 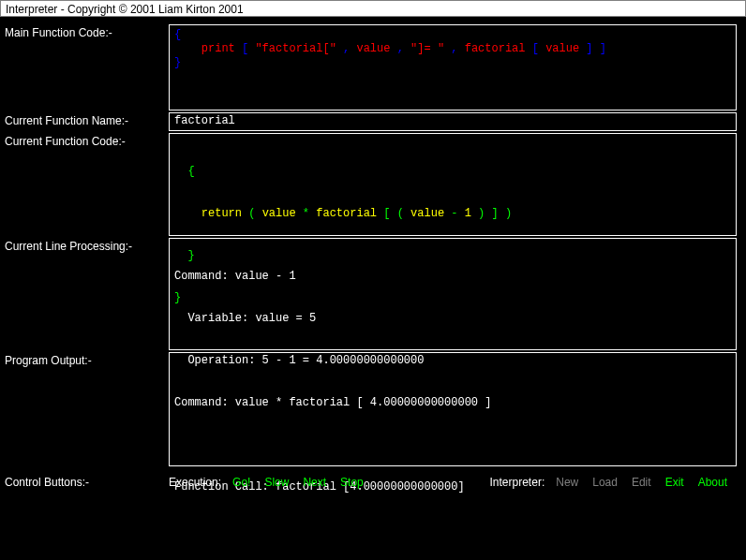 What do you see at coordinates (373, 8) in the screenshot?
I see `title-bar: Interpreter - Copyright © 2001 Liam Kirt…` at bounding box center [373, 8].